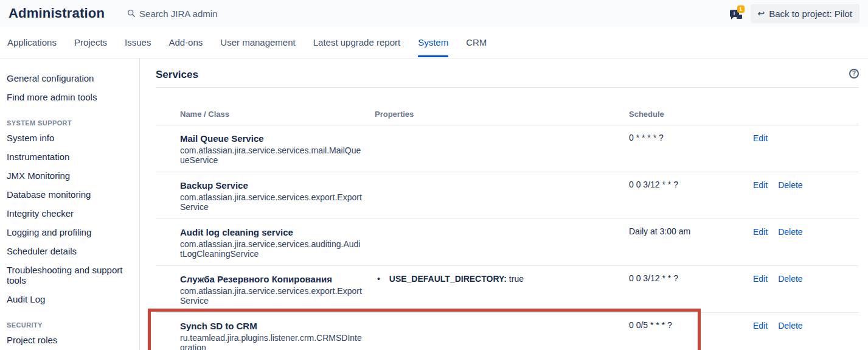 The width and height of the screenshot is (868, 350). I want to click on sidebar-heading-security: SECURITY, so click(66, 325).